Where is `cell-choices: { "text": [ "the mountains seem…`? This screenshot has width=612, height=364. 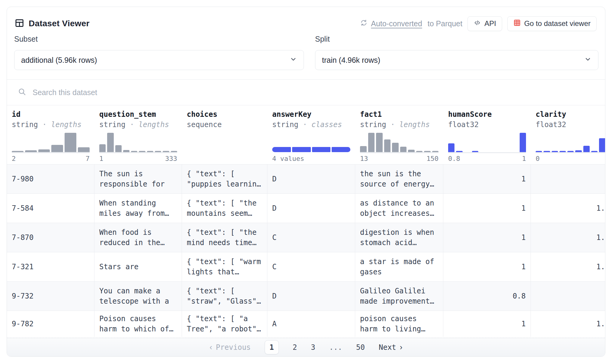 cell-choices: { "text": [ "the mountains seem… is located at coordinates (225, 208).